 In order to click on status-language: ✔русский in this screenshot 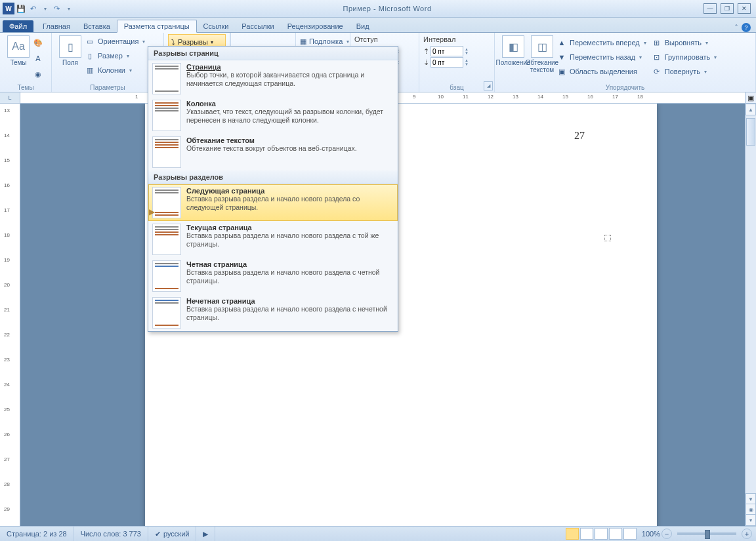, I will do `click(172, 534)`.